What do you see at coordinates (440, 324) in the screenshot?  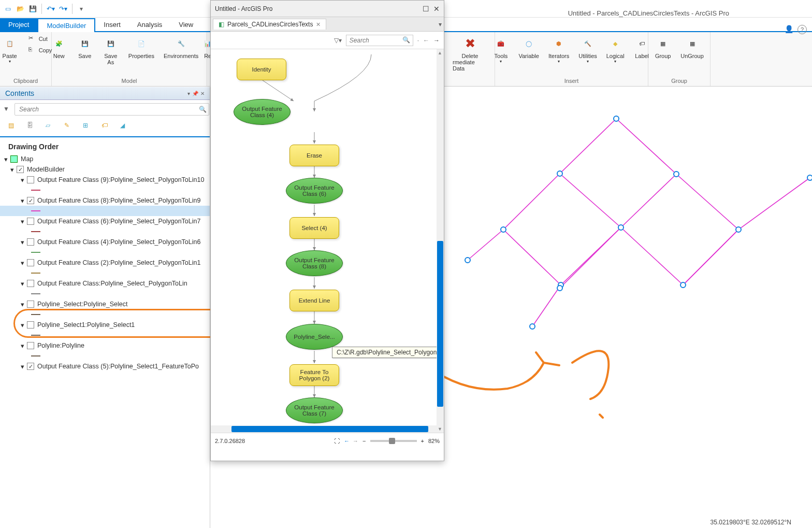 I see `scroll-thumb` at bounding box center [440, 324].